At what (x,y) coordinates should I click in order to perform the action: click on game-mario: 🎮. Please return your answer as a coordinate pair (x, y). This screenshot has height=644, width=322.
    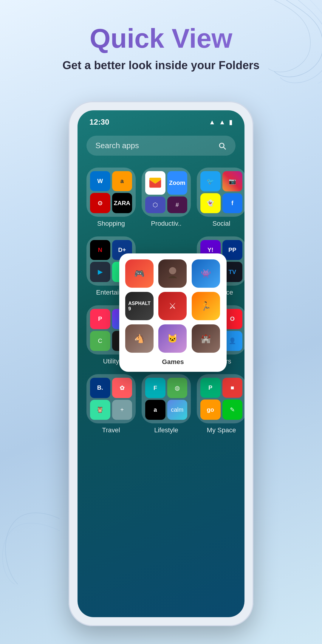
    Looking at the image, I should click on (140, 274).